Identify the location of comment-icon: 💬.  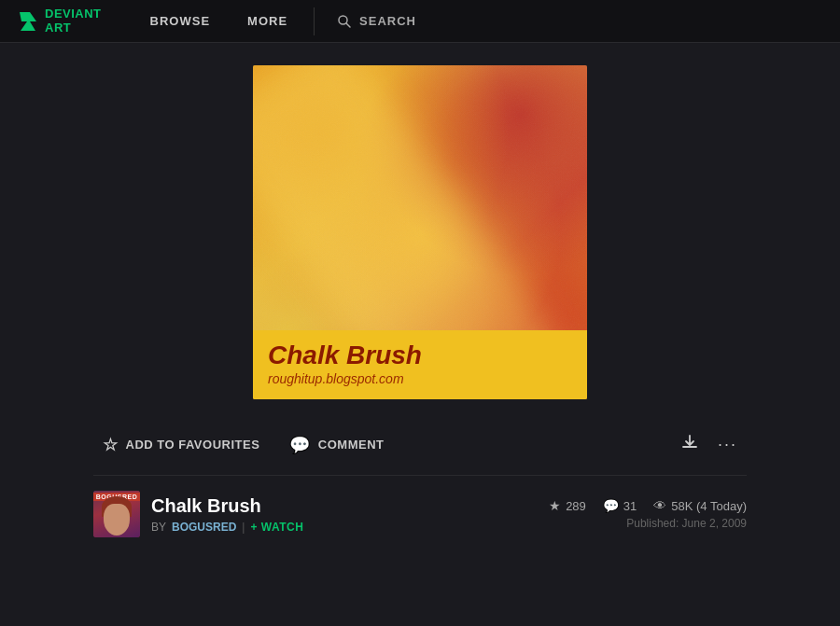
(301, 445).